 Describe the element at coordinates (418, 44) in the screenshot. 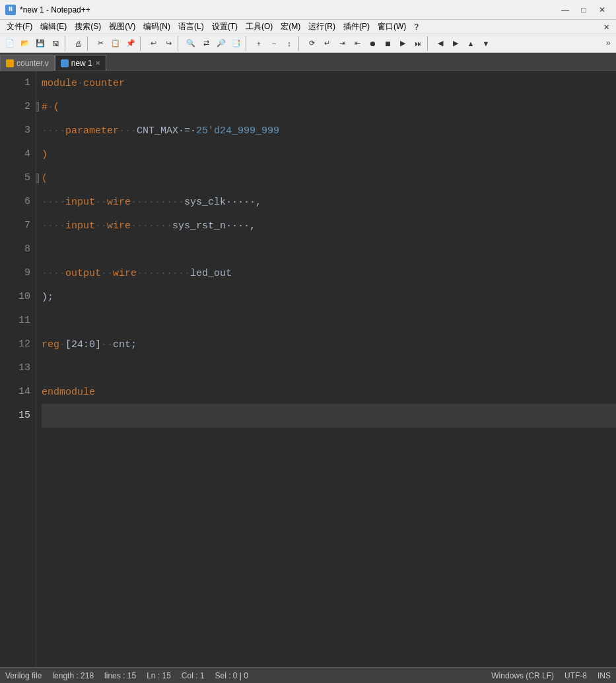

I see `toolbar-playall: ⏭` at that location.